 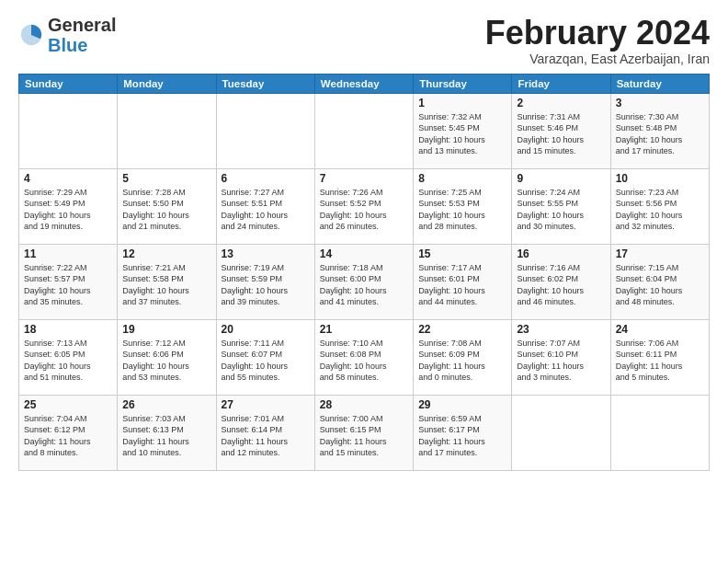 I want to click on day-number: 8, so click(x=462, y=178).